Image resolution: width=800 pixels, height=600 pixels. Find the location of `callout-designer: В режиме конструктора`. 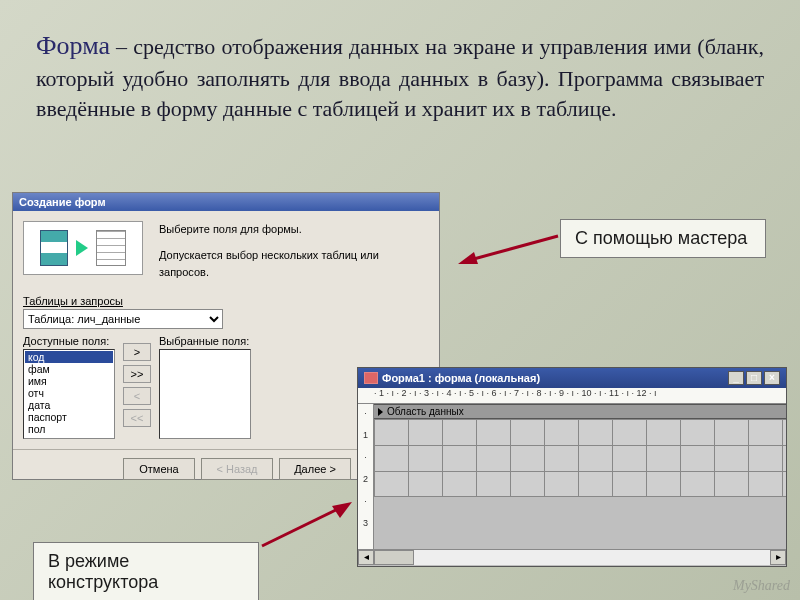

callout-designer: В режиме конструктора is located at coordinates (146, 571).